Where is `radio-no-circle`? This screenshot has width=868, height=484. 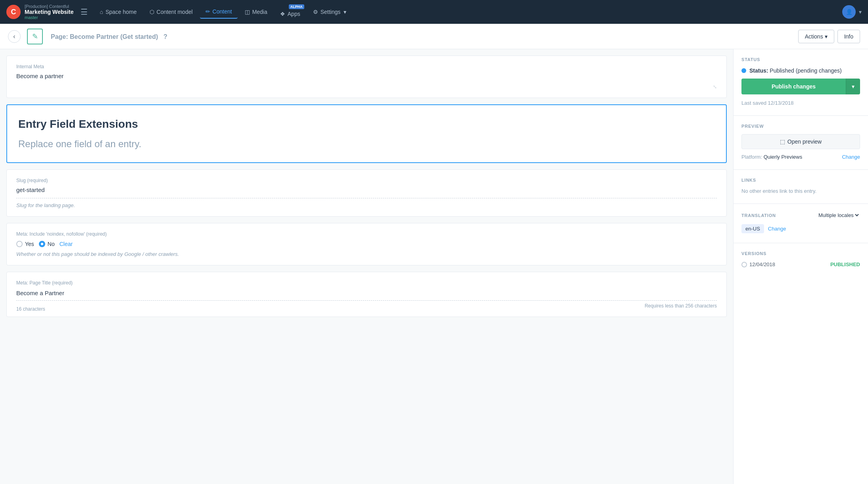
radio-no-circle is located at coordinates (42, 244).